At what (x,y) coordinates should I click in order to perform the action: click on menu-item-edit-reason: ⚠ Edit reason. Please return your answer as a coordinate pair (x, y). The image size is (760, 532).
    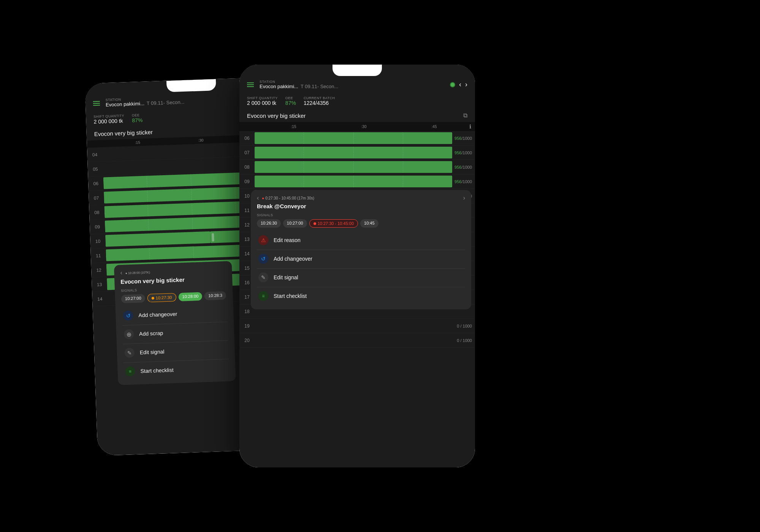
    Looking at the image, I should click on (361, 240).